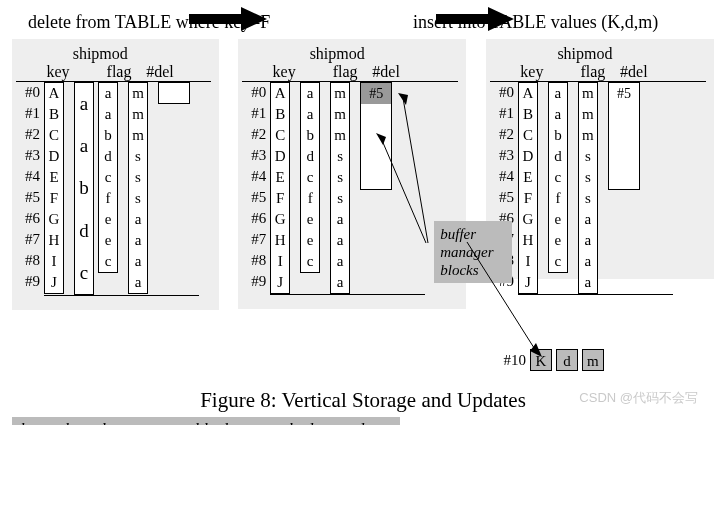  What do you see at coordinates (119, 72) in the screenshot?
I see `col-flag-header: flag` at bounding box center [119, 72].